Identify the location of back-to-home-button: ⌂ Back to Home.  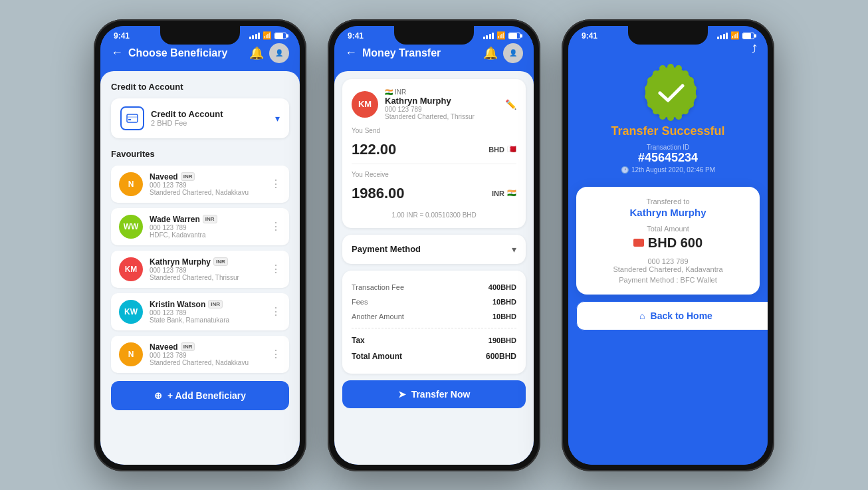
(672, 316).